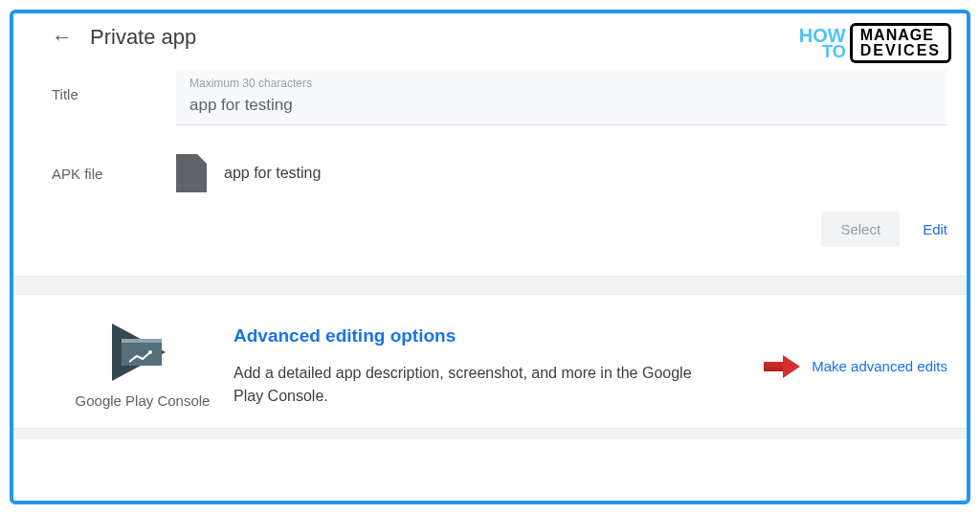 Image resolution: width=980 pixels, height=514 pixels. I want to click on apk-file-name: app for testing, so click(272, 173).